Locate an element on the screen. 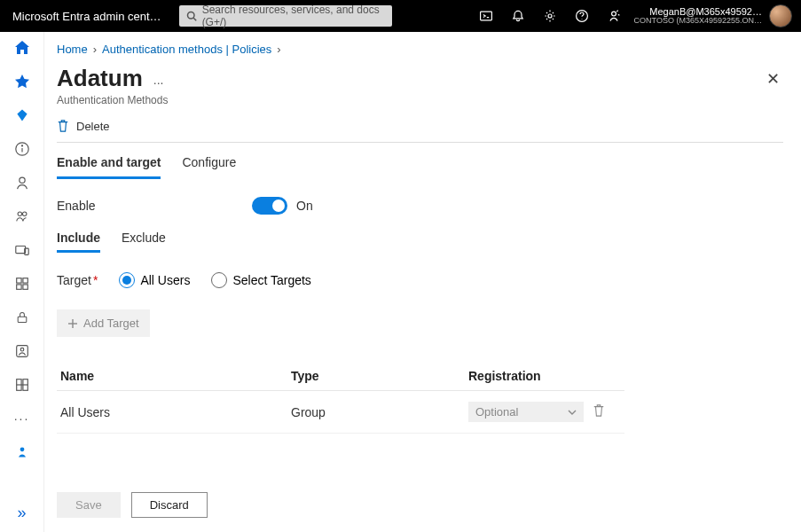 This screenshot has height=532, width=801. global-search: Search resources, services, and docs (G+… is located at coordinates (286, 16).